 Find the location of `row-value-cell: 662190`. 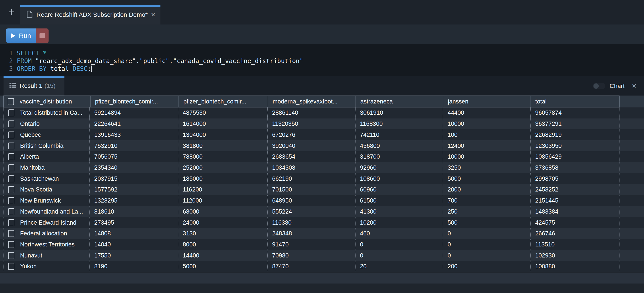

row-value-cell: 662190 is located at coordinates (312, 179).